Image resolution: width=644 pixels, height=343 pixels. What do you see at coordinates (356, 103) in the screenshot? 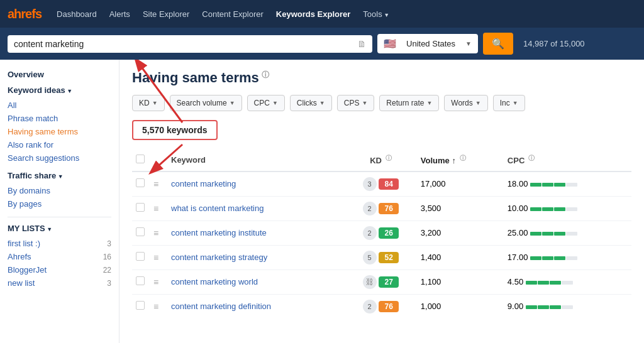
I see `filter-cps: CPS ▼` at bounding box center [356, 103].